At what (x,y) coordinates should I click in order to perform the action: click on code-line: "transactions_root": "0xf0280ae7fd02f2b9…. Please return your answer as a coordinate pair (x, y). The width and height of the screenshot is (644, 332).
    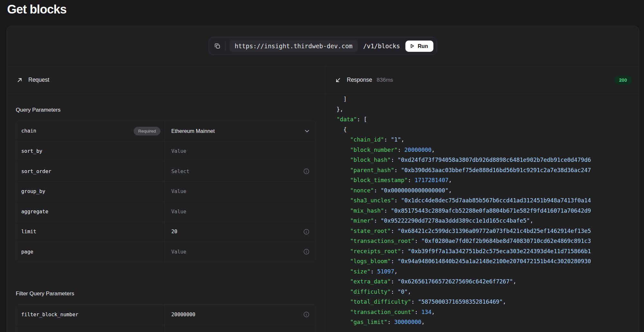
    Looking at the image, I should click on (484, 241).